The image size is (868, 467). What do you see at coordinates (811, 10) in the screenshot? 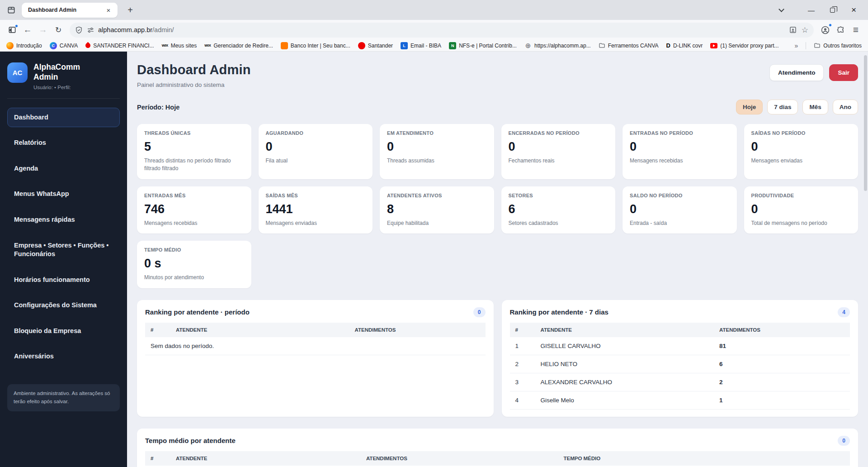
I see `minimize-button: —` at bounding box center [811, 10].